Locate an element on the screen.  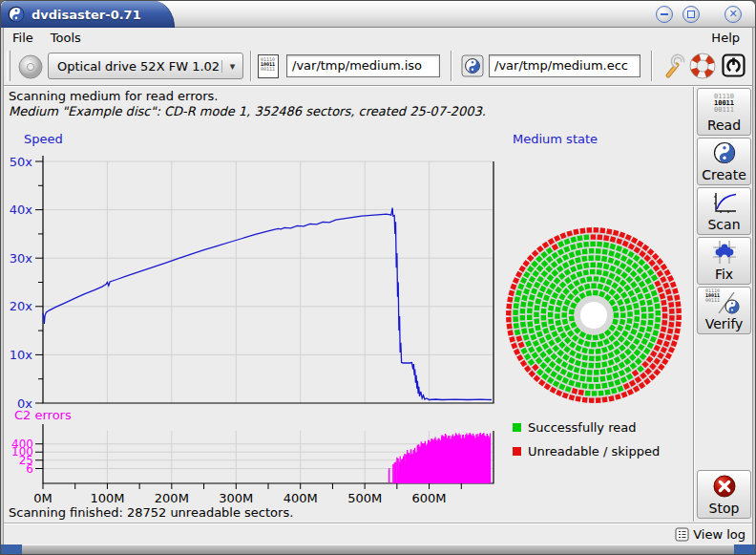
close-button: ✕ is located at coordinates (733, 14).